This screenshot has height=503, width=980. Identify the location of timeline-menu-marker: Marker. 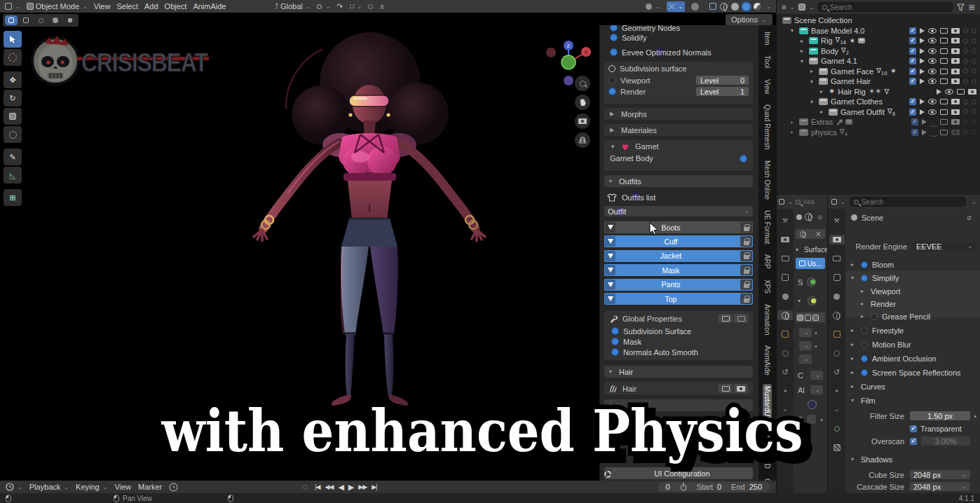
(150, 487).